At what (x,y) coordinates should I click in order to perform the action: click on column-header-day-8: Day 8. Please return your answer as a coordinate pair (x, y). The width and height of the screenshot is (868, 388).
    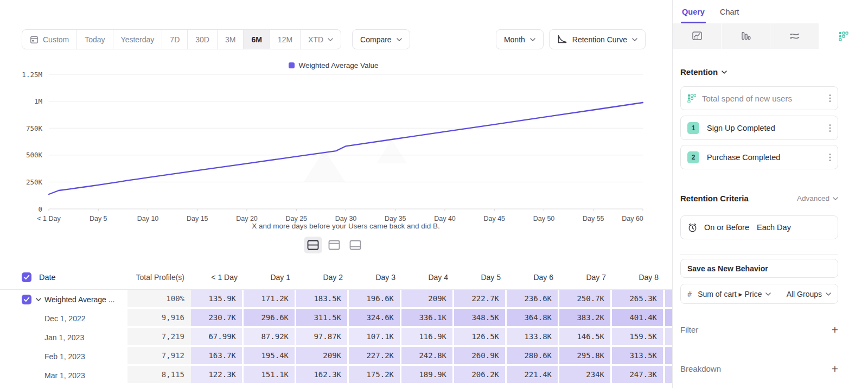
    Looking at the image, I should click on (638, 277).